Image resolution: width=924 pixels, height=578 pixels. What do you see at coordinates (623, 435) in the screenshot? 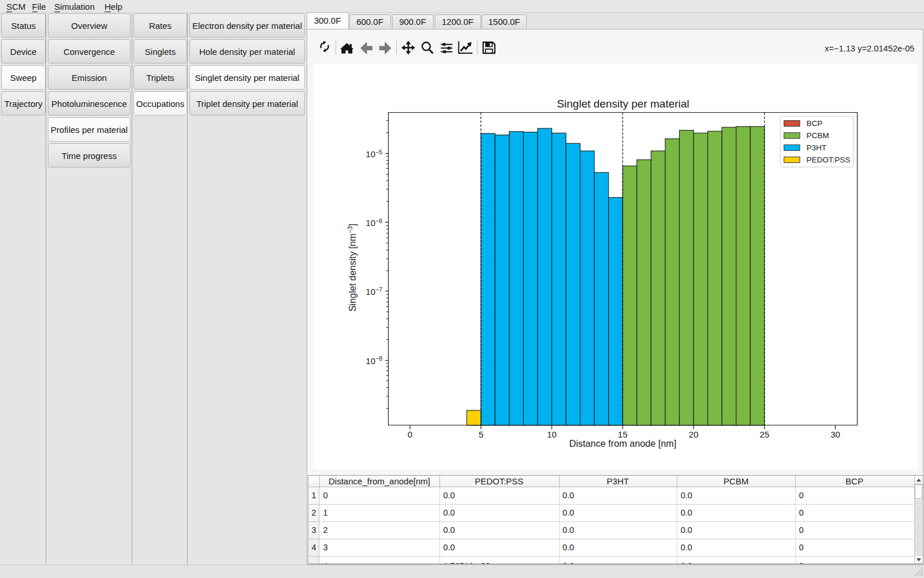
I see `svg-text: 15` at bounding box center [623, 435].